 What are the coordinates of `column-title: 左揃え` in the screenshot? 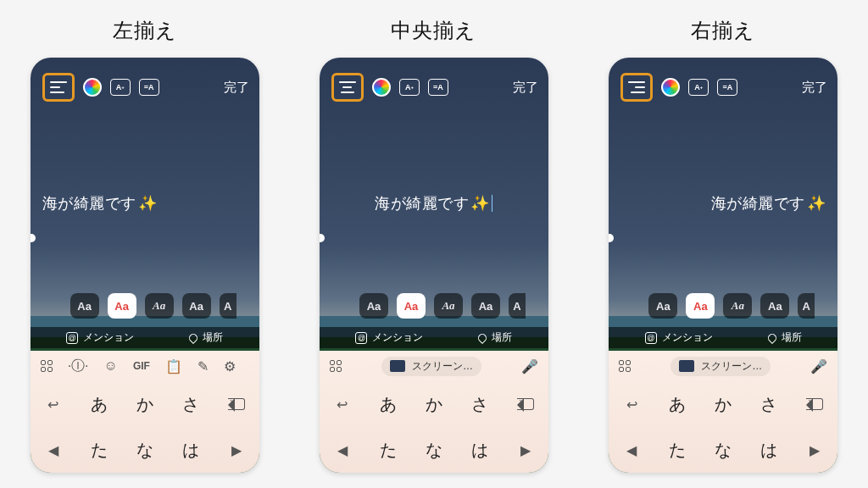 It's located at (145, 30).